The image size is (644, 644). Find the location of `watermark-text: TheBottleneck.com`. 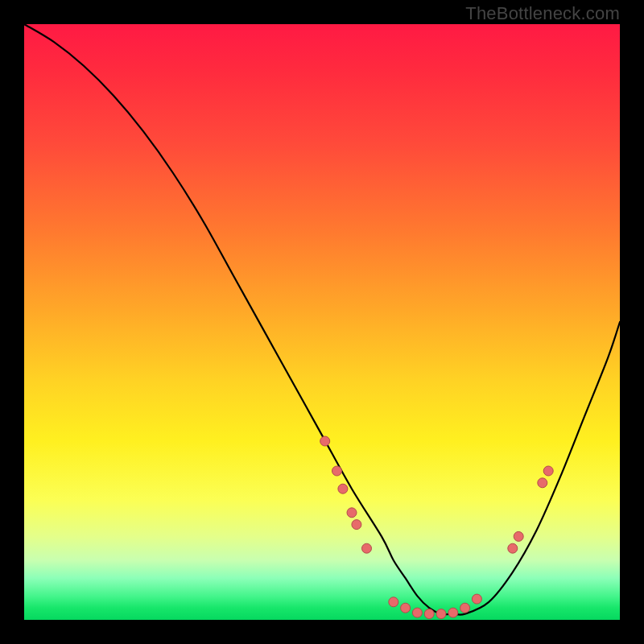

watermark-text: TheBottleneck.com is located at coordinates (543, 14).